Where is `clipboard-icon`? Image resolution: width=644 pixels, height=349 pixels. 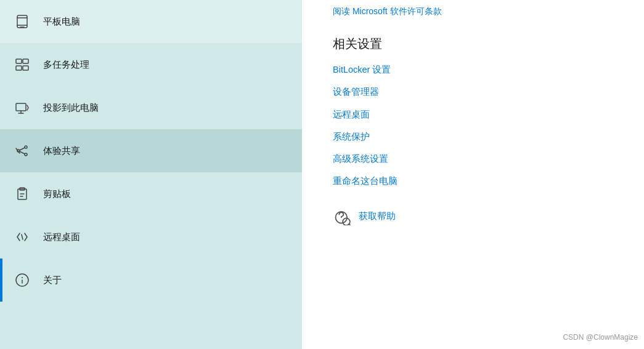
clipboard-icon is located at coordinates (22, 194).